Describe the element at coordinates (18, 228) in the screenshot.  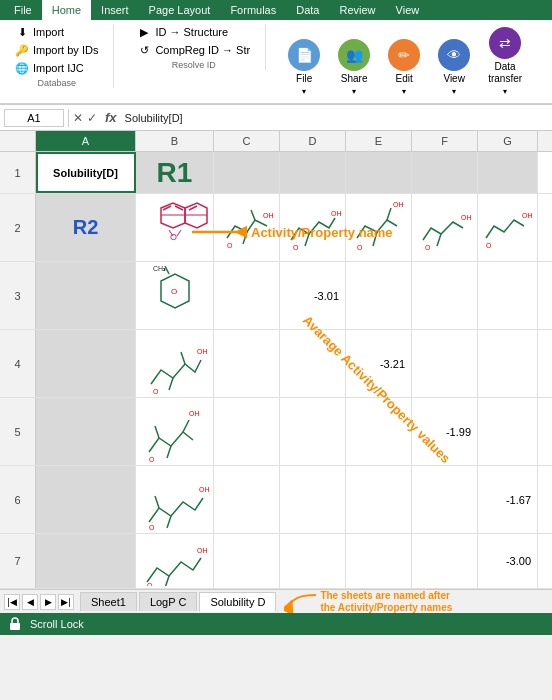
I see `row-num-2: 2` at that location.